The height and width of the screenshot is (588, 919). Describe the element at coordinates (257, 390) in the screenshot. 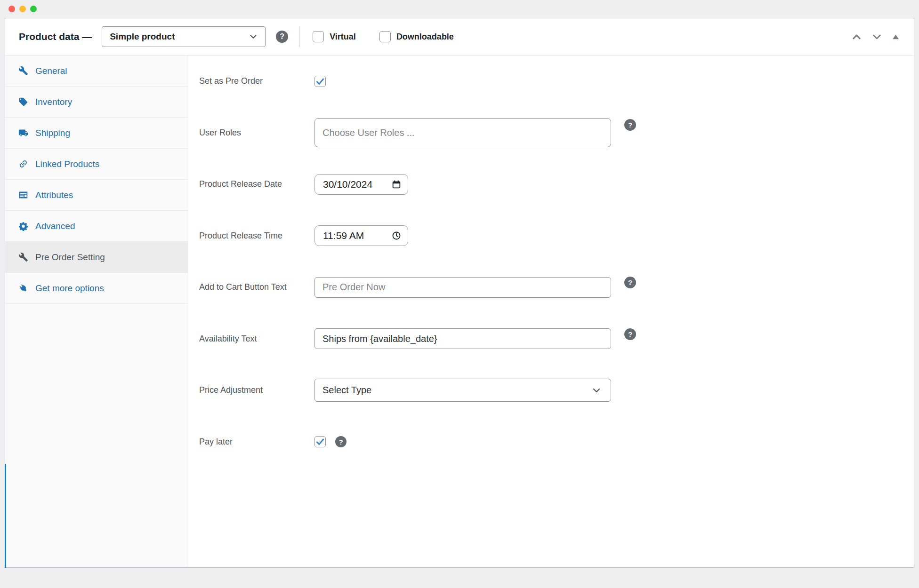

I see `price-adjustment-label: Price Adjustment` at that location.